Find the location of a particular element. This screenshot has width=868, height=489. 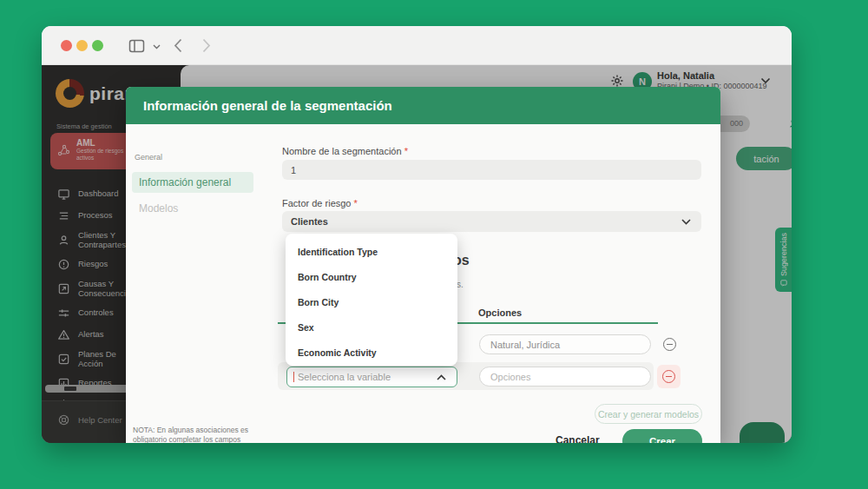

remove-row1-icon is located at coordinates (670, 344).